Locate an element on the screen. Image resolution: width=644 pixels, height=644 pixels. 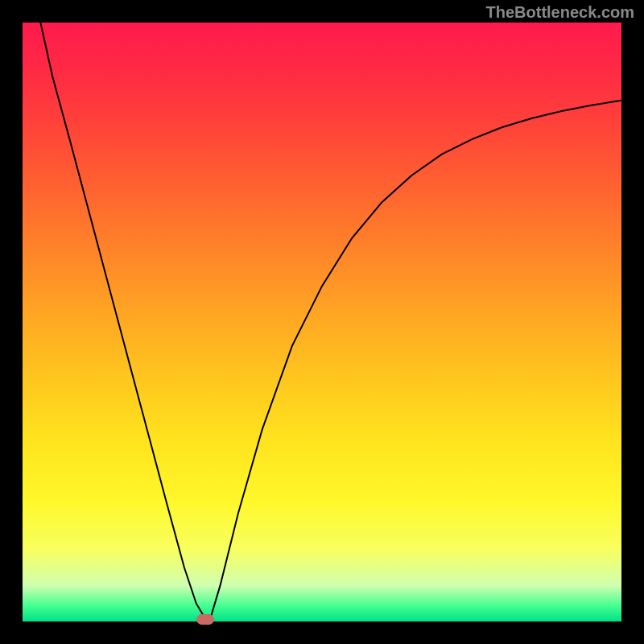
optimal-marker is located at coordinates (205, 620).